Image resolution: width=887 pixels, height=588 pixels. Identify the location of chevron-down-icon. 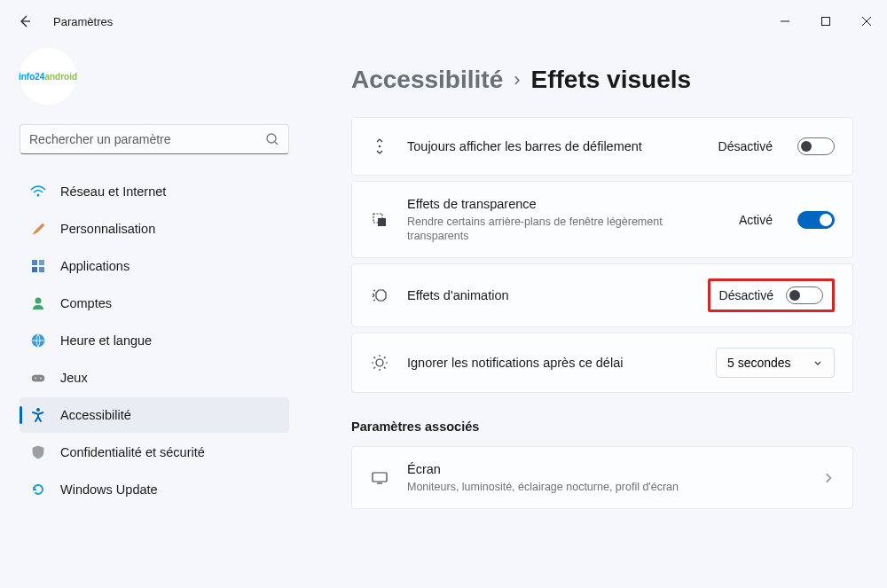
(818, 363).